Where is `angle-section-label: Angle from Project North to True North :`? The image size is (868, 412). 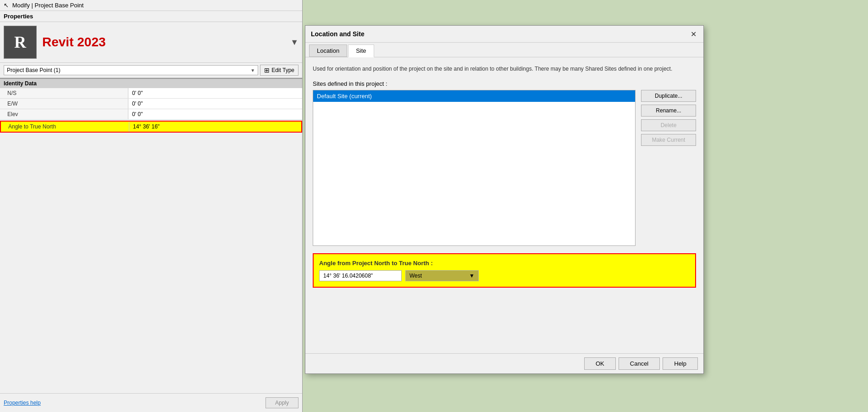
angle-section-label: Angle from Project North to True North : is located at coordinates (504, 263).